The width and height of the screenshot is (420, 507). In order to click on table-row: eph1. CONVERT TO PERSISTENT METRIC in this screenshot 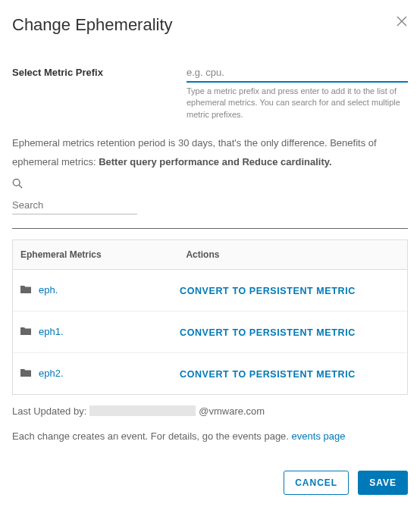, I will do `click(210, 332)`.